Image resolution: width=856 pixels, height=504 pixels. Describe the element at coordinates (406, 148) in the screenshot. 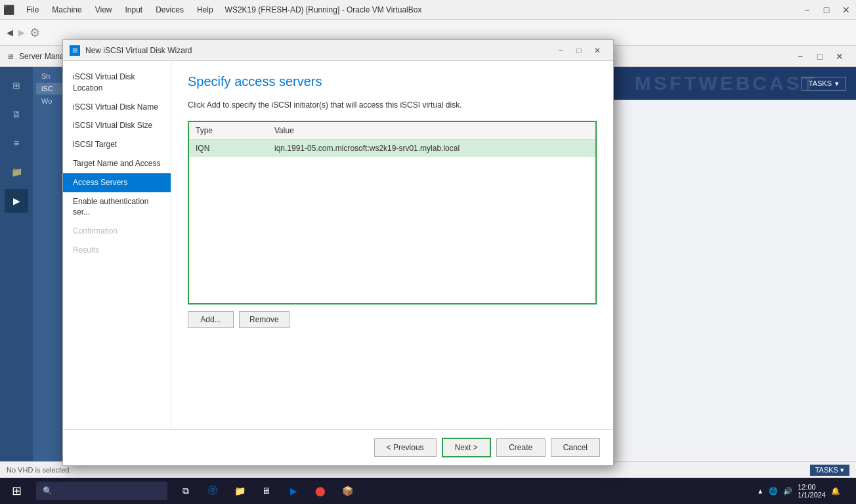

I see `cell-value: iqn.1991-05.com.microsoft:ws2k19-srv01.m…` at that location.